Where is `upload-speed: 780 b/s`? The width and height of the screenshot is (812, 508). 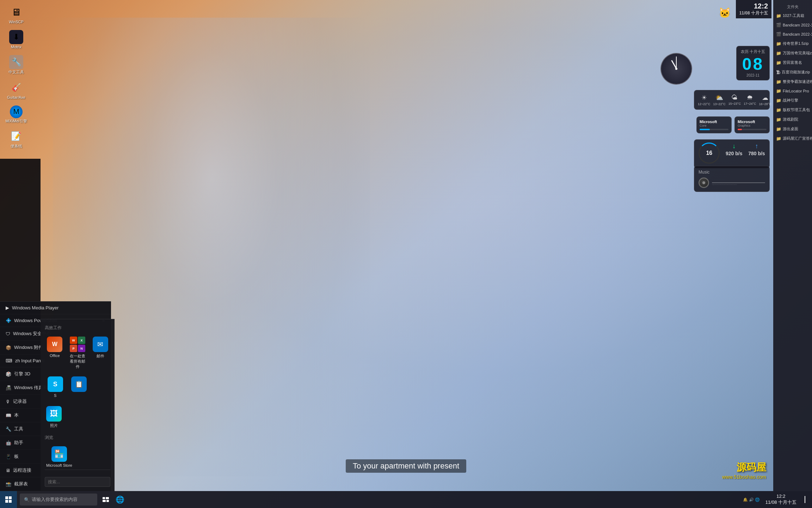 upload-speed: 780 b/s is located at coordinates (756, 153).